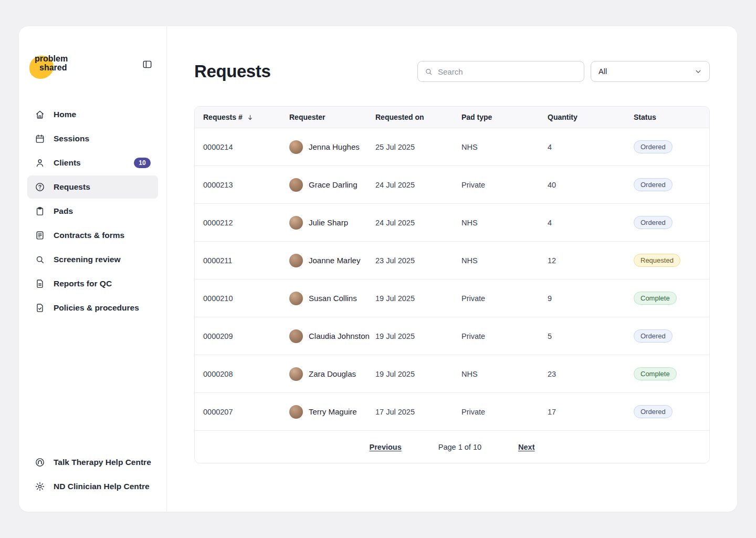 Image resolution: width=756 pixels, height=538 pixels. I want to click on requester-name: Joanne Marley, so click(334, 261).